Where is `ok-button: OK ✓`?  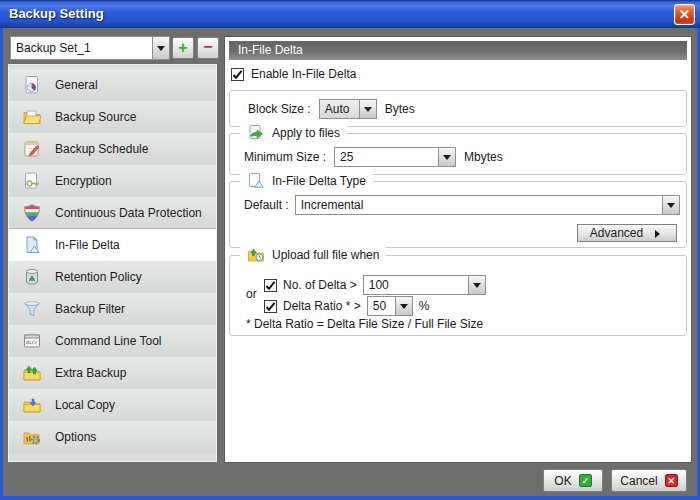
ok-button: OK ✓ is located at coordinates (573, 480).